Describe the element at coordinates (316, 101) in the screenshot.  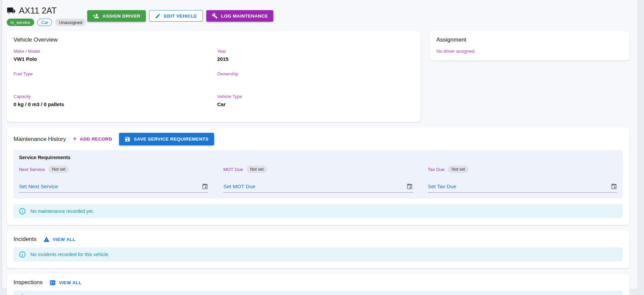
I see `field-vehicle-type: Vehicle Type Car` at that location.